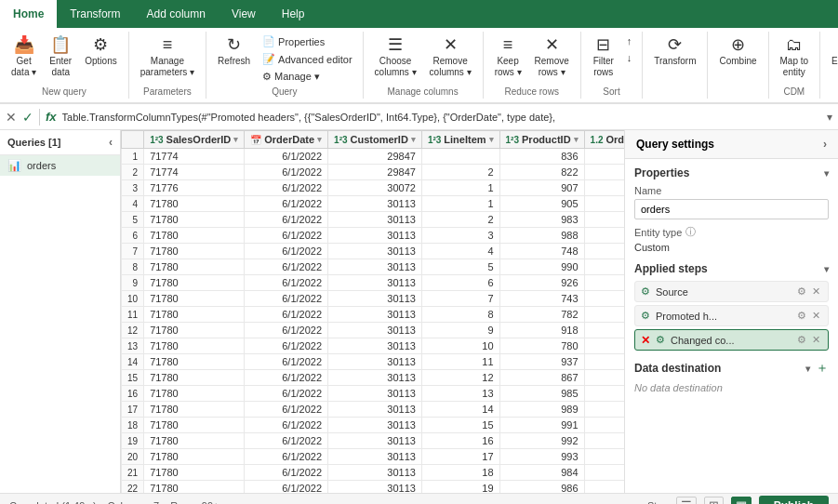  I want to click on row-number: 20, so click(133, 458).